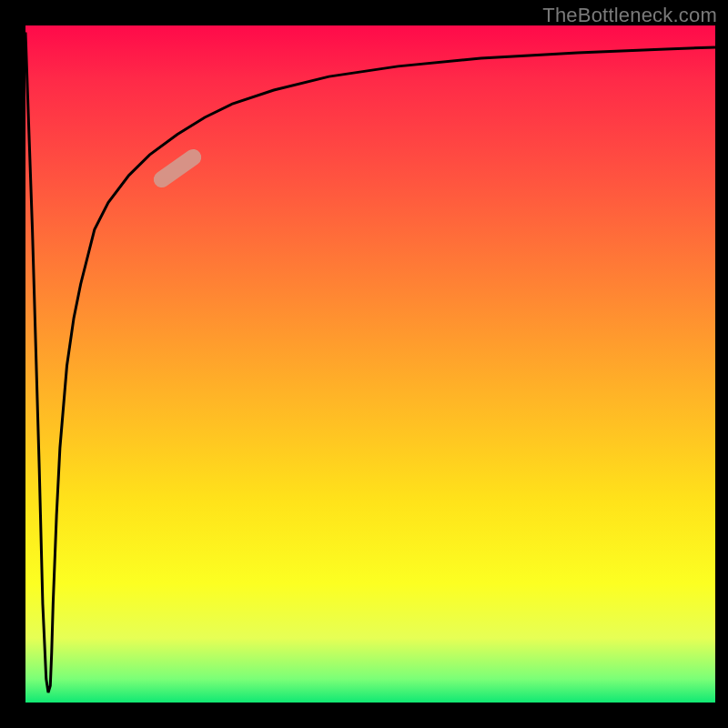  Describe the element at coordinates (24, 366) in the screenshot. I see `y-axis` at that location.